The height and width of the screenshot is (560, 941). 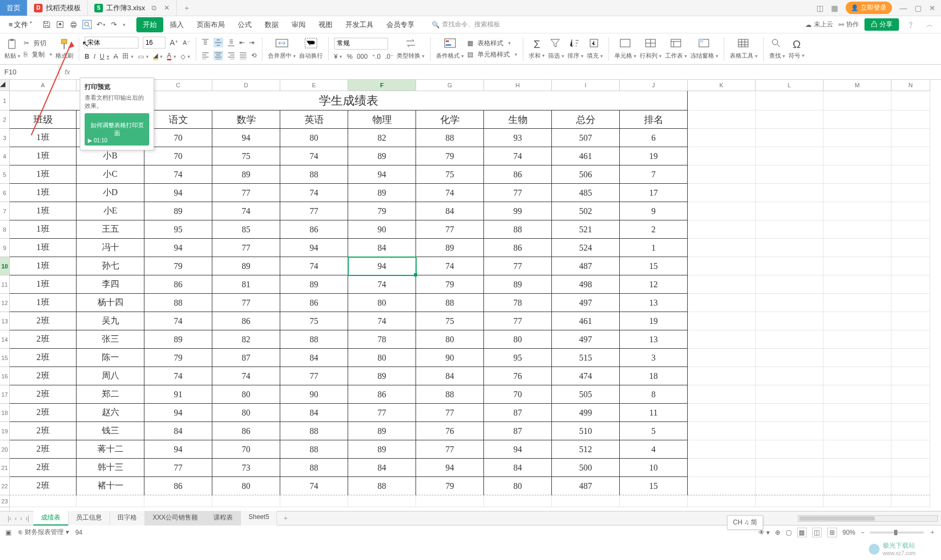 What do you see at coordinates (817, 533) in the screenshot?
I see `view-page-icon: ◫` at bounding box center [817, 533].